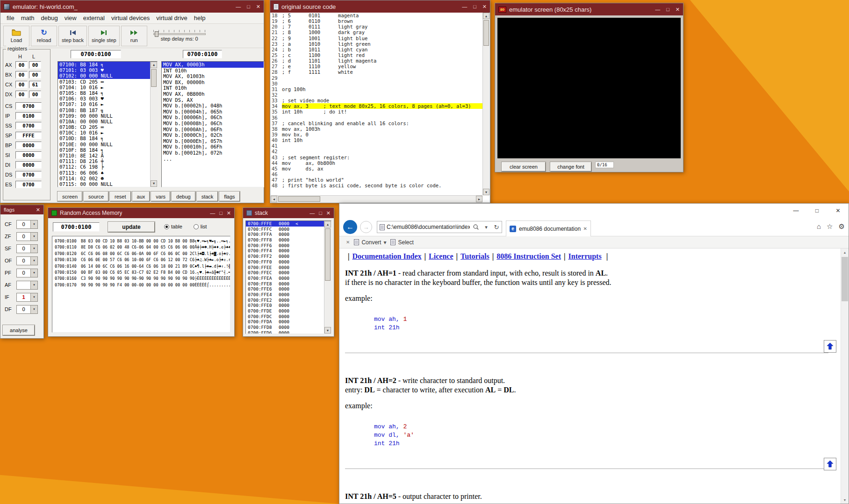  Describe the element at coordinates (104, 87) in the screenshot. I see `machine-code-row: 07104: 10 016 ►` at that location.